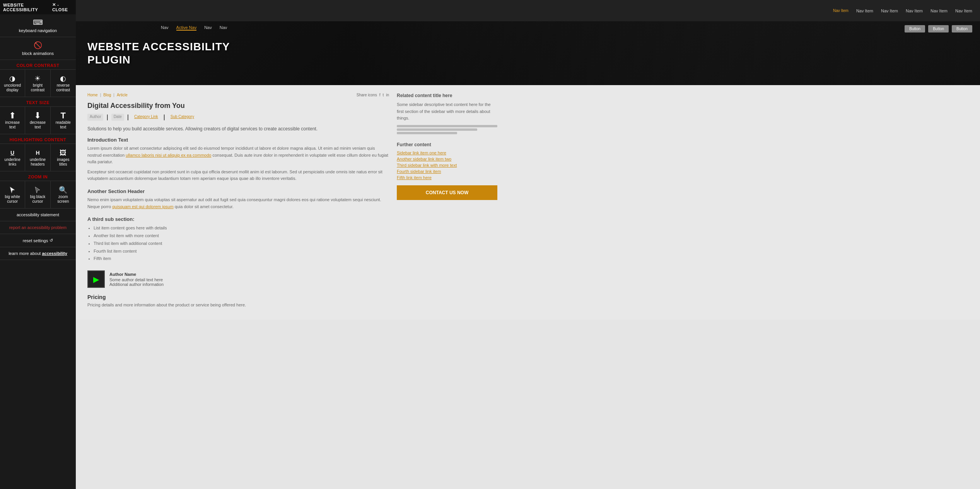 This screenshot has height=489, width=980. I want to click on reverse-contrast-button: ◐ reversecontrast, so click(63, 83).